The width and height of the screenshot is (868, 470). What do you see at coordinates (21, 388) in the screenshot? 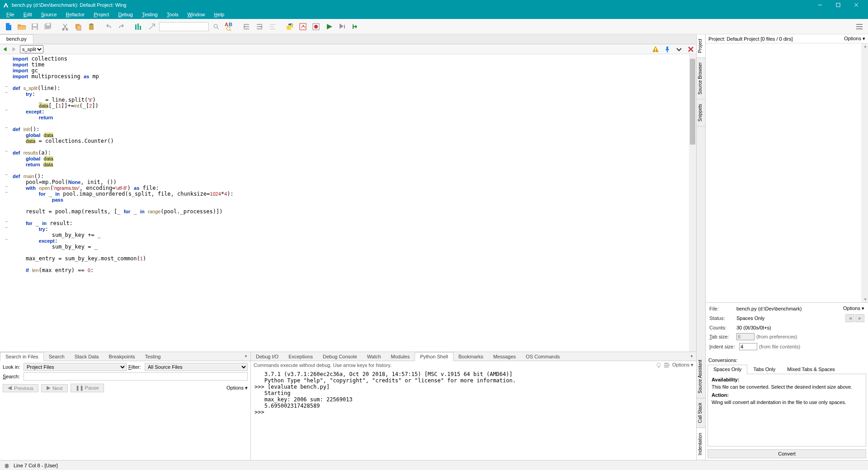
I see `previous-button: ⯇ Previous` at bounding box center [21, 388].